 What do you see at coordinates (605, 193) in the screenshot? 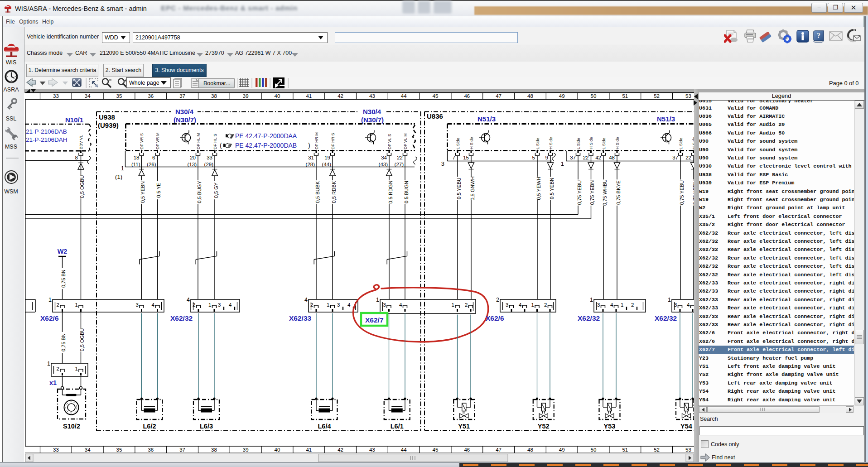
I see `svg-text: 0,75 WHBU` at bounding box center [605, 193].